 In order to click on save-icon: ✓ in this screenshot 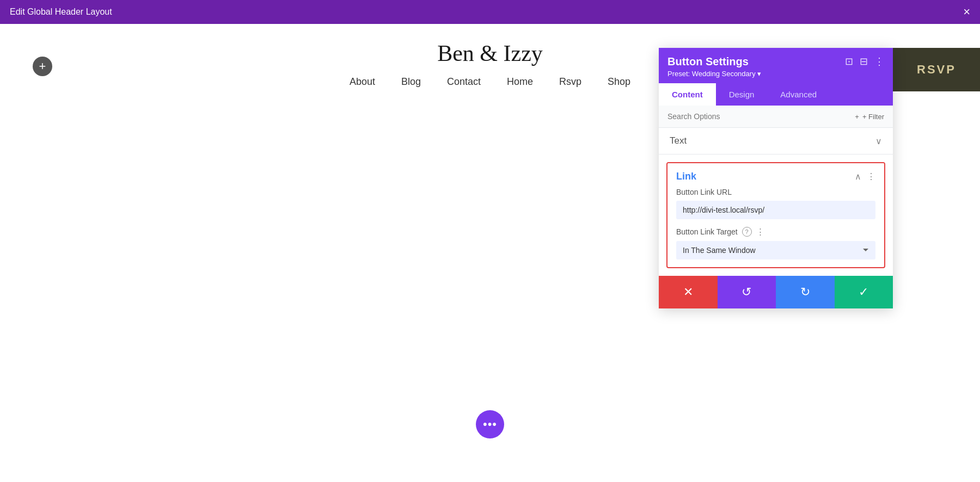, I will do `click(863, 292)`.